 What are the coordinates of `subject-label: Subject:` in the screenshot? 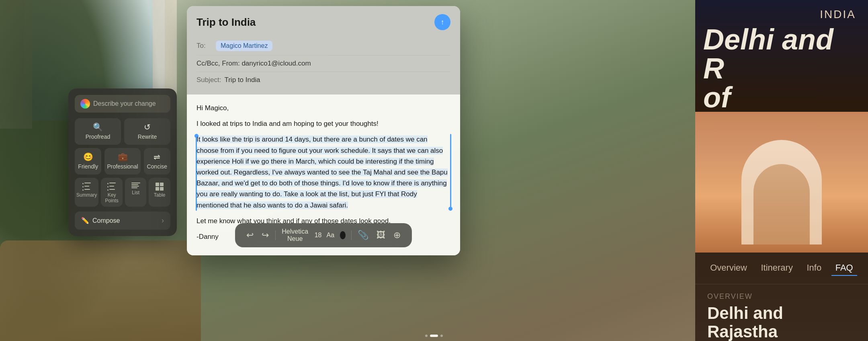 It's located at (209, 80).